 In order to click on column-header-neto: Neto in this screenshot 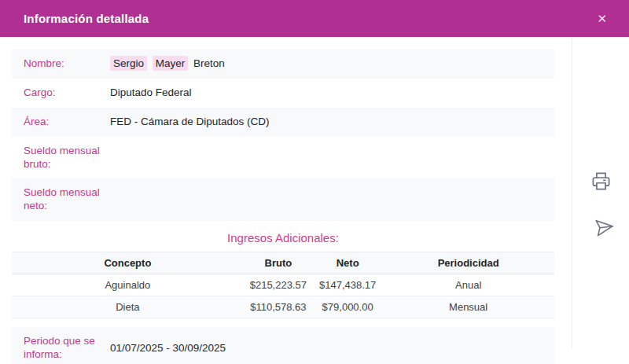, I will do `click(348, 263)`.